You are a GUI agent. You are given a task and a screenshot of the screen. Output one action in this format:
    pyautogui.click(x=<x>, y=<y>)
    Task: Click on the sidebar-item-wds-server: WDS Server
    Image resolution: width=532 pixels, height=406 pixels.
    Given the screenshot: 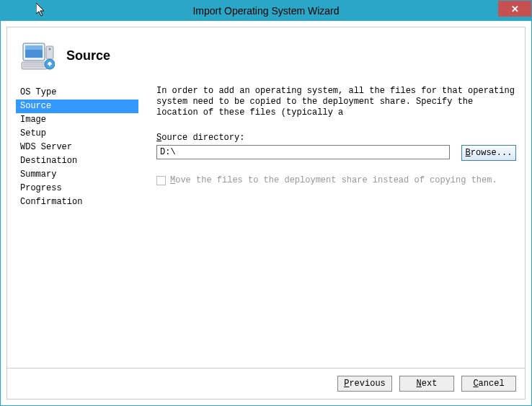 What is the action you would take?
    pyautogui.click(x=77, y=147)
    